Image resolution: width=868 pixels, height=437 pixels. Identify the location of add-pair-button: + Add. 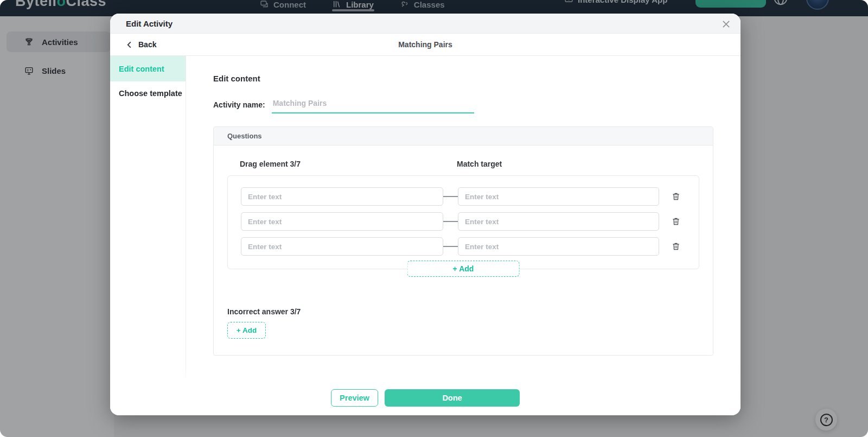
(463, 269).